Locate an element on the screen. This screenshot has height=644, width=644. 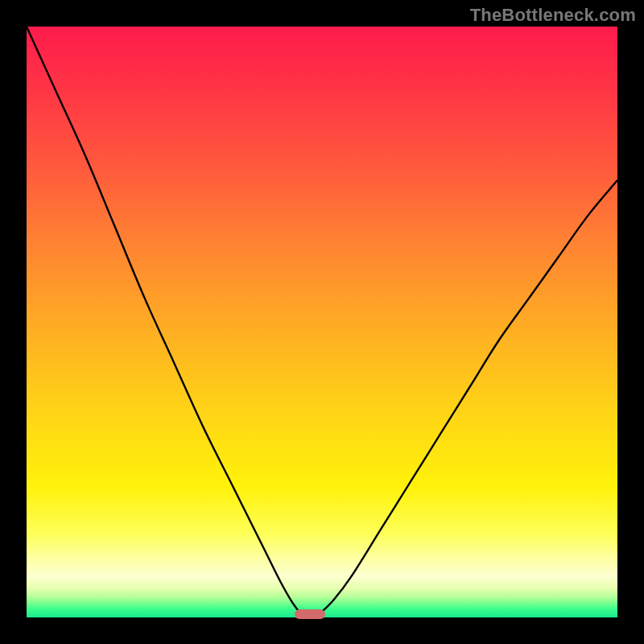
minimum-marker is located at coordinates (310, 614).